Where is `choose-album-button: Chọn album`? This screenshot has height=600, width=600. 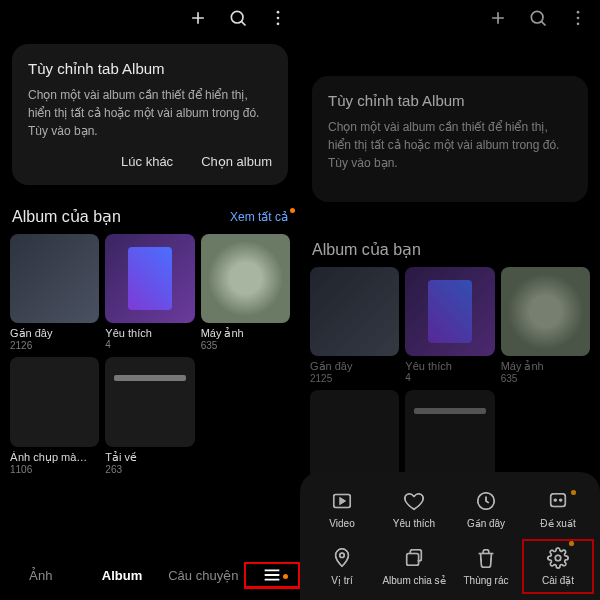
choose-album-button: Chọn album is located at coordinates (236, 162).